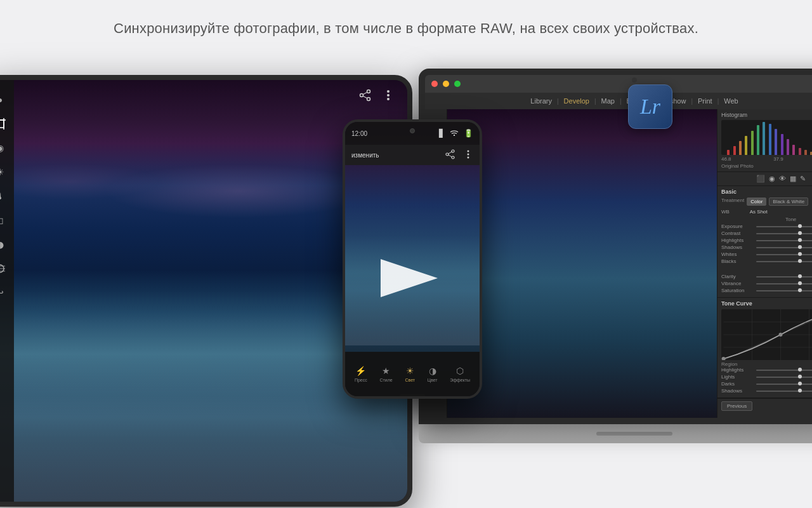 This screenshot has height=508, width=812. What do you see at coordinates (784, 391) in the screenshot?
I see `tc-shadows-slider` at bounding box center [784, 391].